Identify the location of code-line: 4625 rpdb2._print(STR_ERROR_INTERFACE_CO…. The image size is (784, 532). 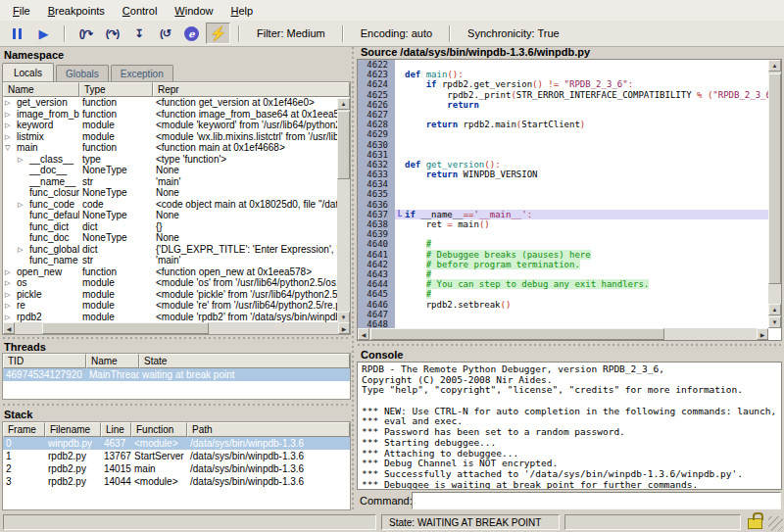
(563, 95).